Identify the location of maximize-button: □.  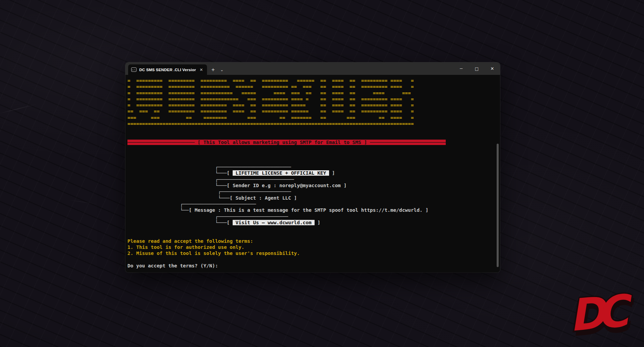
(477, 69).